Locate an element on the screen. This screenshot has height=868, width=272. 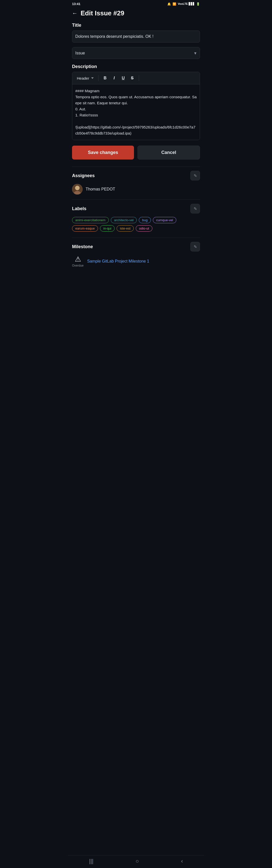
title-section: Title is located at coordinates (136, 35).